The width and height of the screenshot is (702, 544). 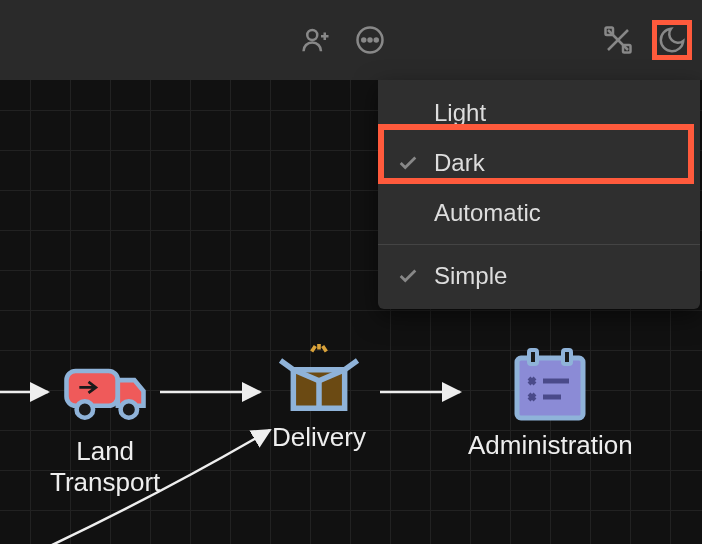 What do you see at coordinates (539, 113) in the screenshot?
I see `theme-option-light: Light` at bounding box center [539, 113].